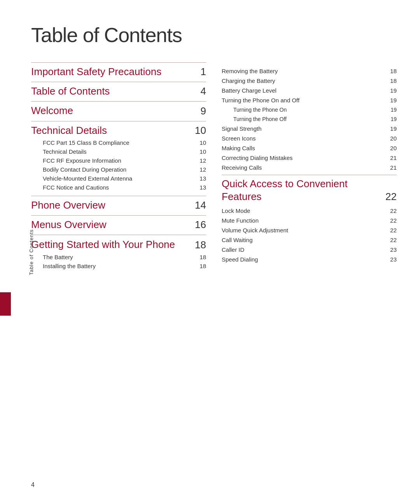  What do you see at coordinates (119, 111) in the screenshot?
I see `heading-row: Welcome 9` at bounding box center [119, 111].